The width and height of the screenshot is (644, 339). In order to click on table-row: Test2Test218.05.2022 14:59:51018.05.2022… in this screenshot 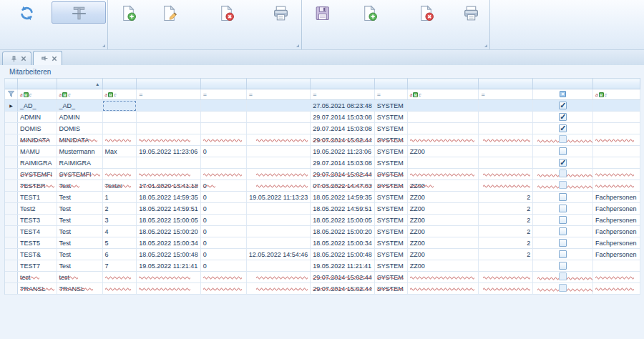, I will do `click(323, 209)`.